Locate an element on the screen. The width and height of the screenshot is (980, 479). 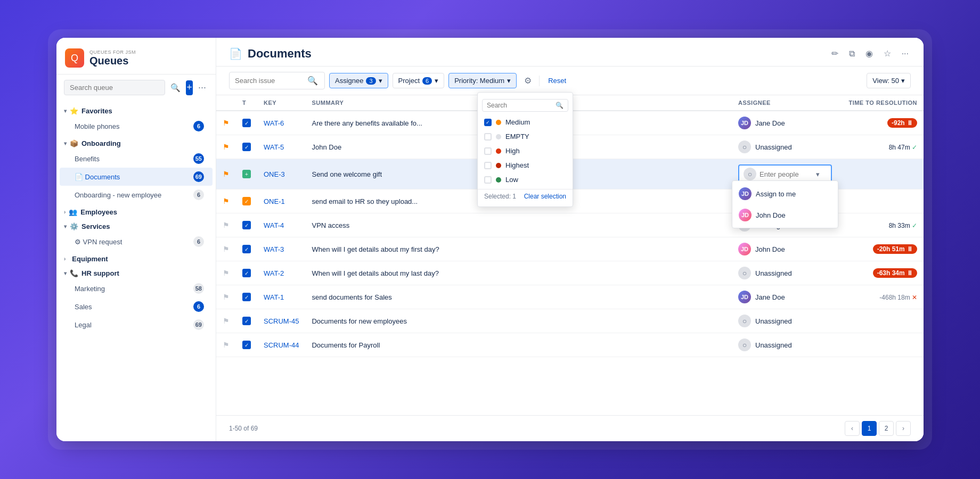
issue-key-link: SCRUM-45 is located at coordinates (281, 321).